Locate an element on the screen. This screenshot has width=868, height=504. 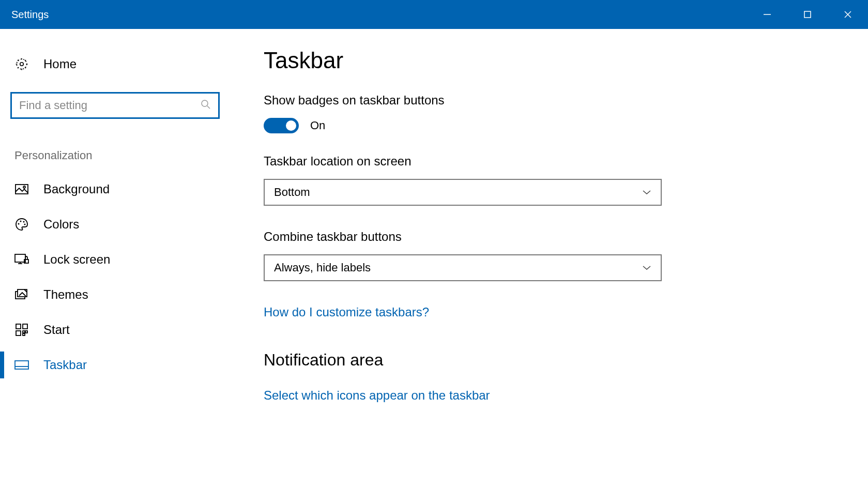
palette-icon is located at coordinates (22, 224).